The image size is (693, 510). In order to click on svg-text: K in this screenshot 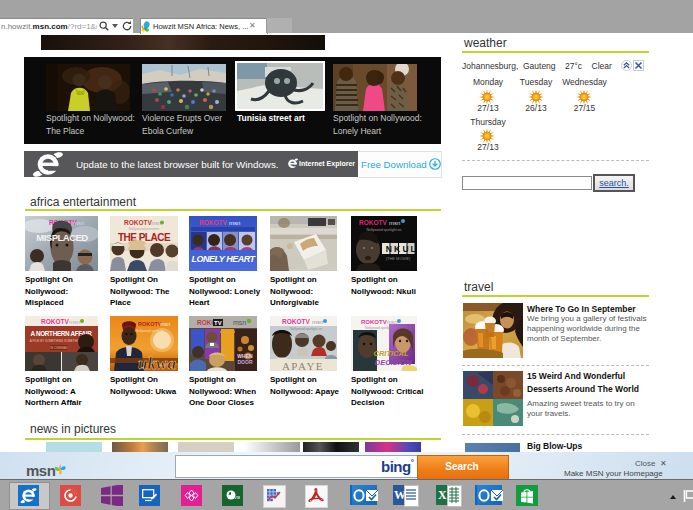, I will do `click(398, 249)`.